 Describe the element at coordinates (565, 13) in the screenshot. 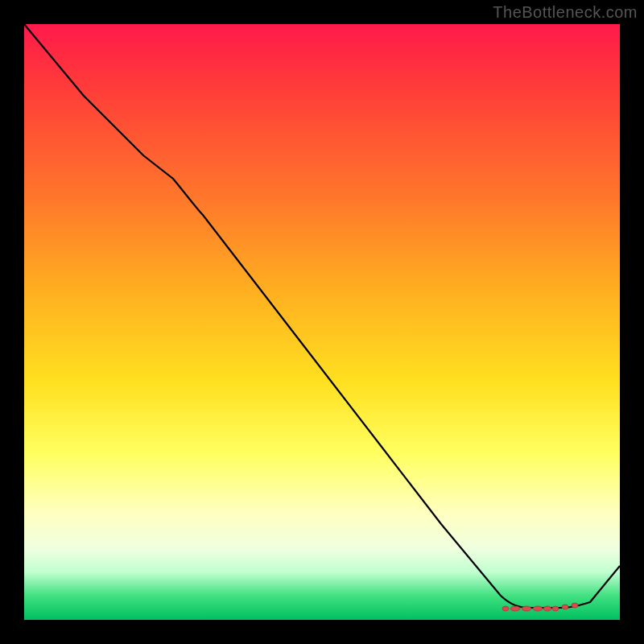

I see `watermark-text: TheBottleneck.com` at that location.